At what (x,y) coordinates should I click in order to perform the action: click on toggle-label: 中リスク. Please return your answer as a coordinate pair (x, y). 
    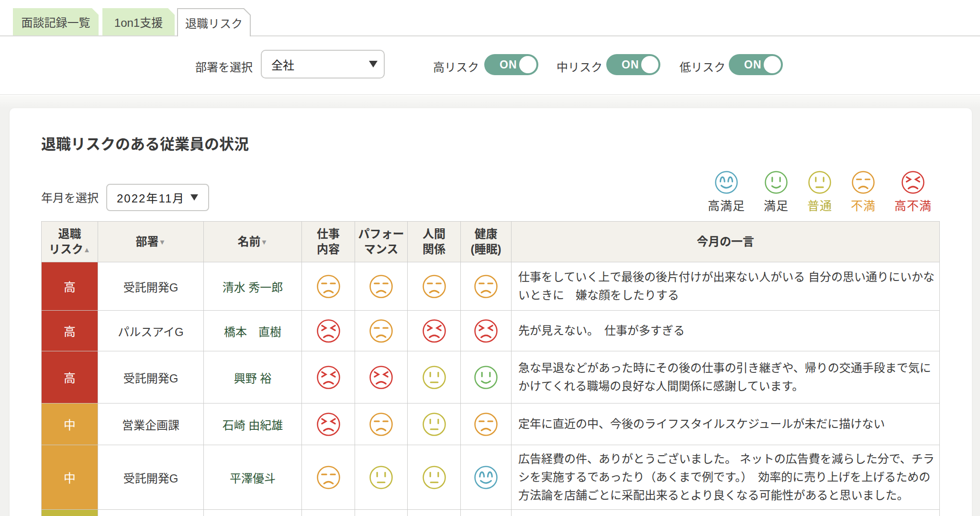
    Looking at the image, I should click on (579, 66).